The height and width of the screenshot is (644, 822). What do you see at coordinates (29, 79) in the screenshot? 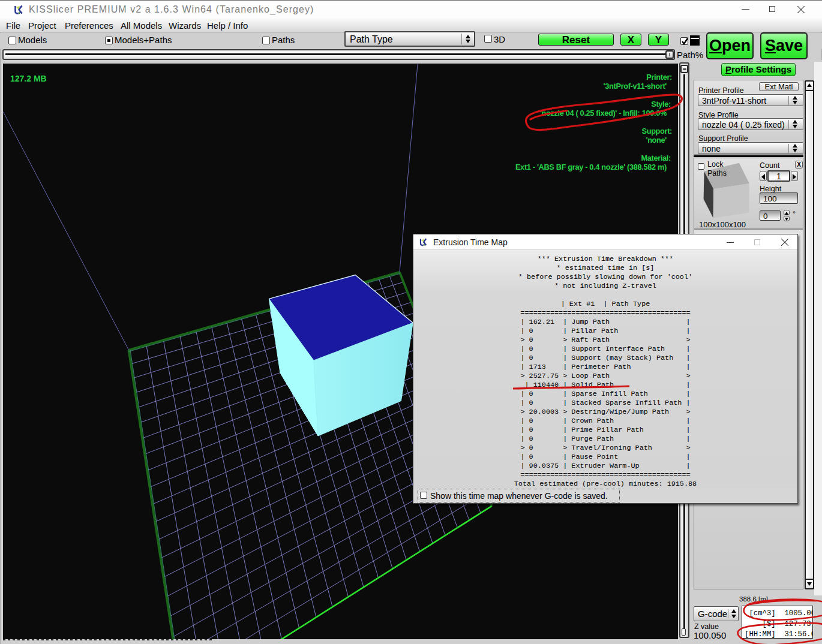
I see `svg-text: 127.2 MB` at bounding box center [29, 79].